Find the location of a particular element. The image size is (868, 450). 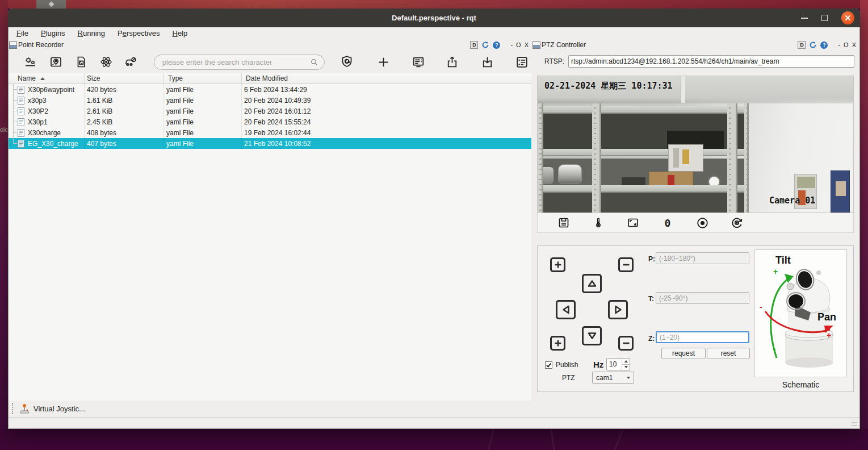

task-list-button is located at coordinates (522, 62).